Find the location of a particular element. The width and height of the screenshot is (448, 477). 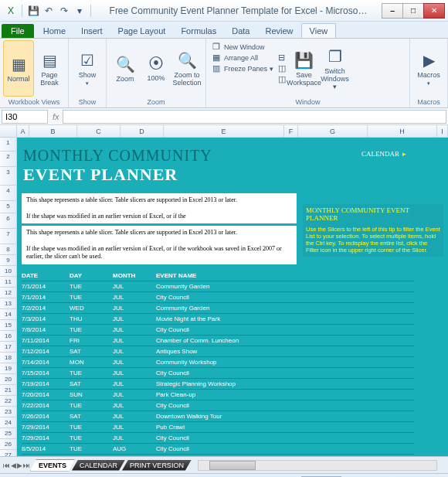

col-h: H is located at coordinates (402, 131).